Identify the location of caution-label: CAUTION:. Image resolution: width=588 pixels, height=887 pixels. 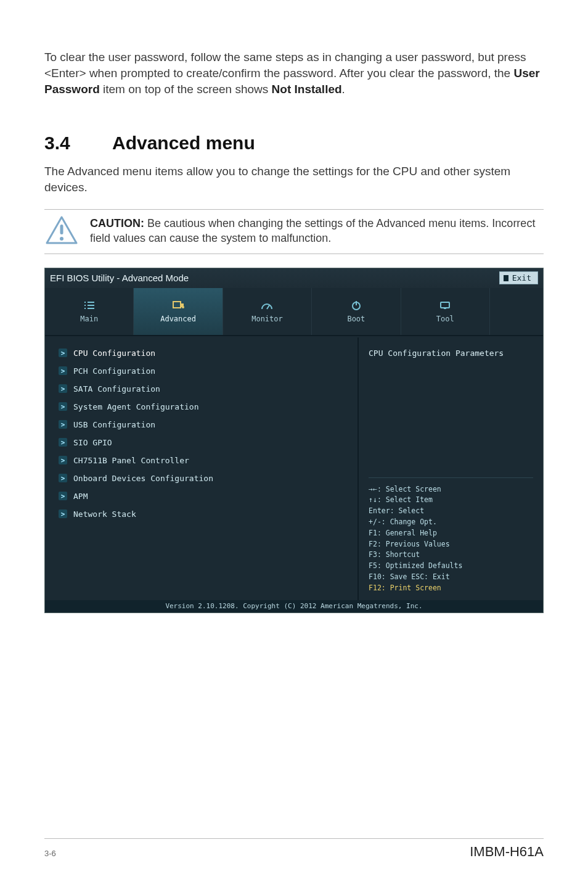
(117, 223).